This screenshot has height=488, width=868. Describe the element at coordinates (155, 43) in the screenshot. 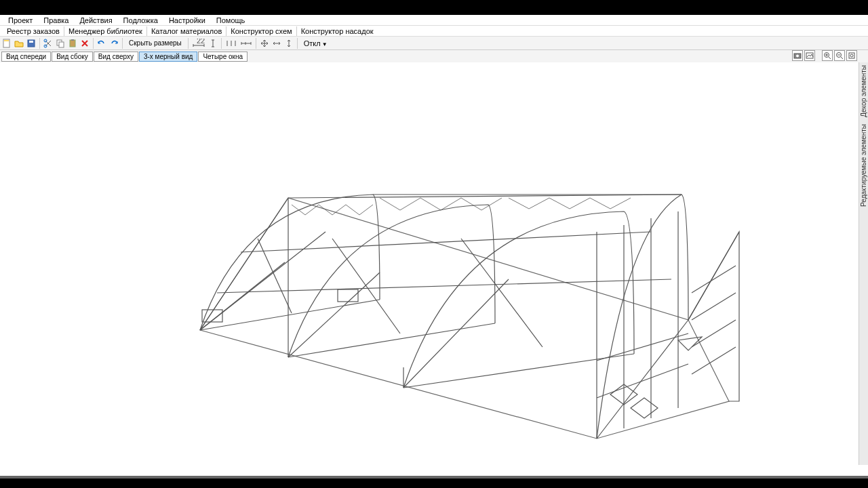

I see `hide-dimensions-button: Скрыть размеры` at that location.